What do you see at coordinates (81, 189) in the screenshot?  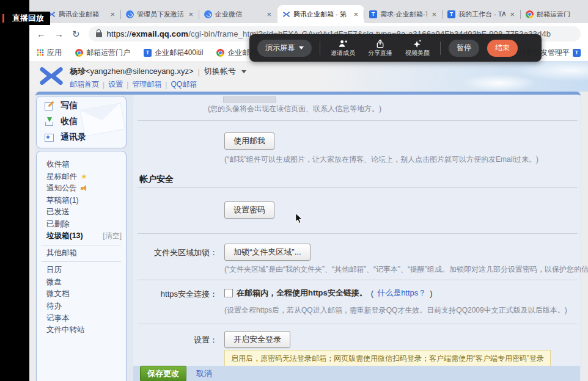 I see `folder-announcements: 通知公告` at bounding box center [81, 189].